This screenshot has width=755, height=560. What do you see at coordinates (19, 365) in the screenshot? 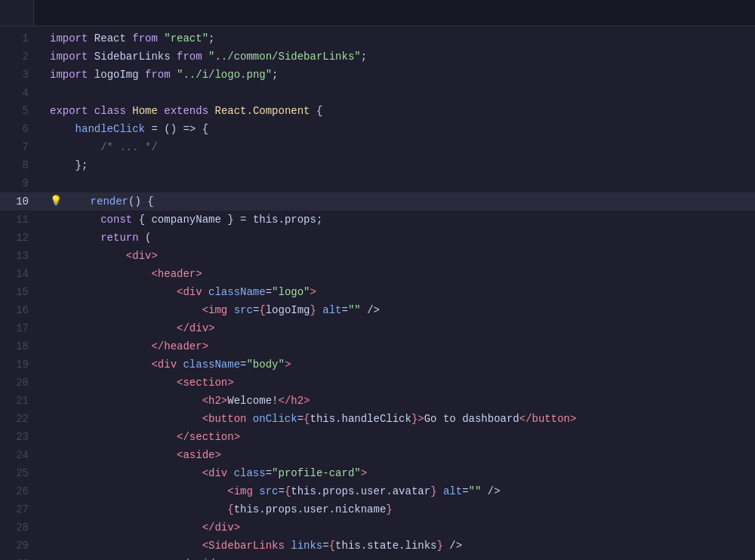
I see `line-number: 19` at bounding box center [19, 365].